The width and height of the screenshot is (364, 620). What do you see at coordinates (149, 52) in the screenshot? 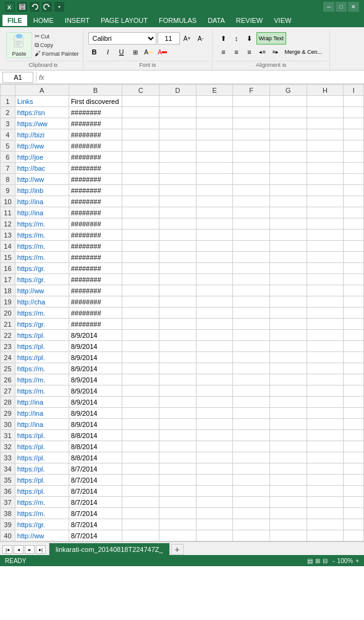
I see `fill-color-button: A` at bounding box center [149, 52].